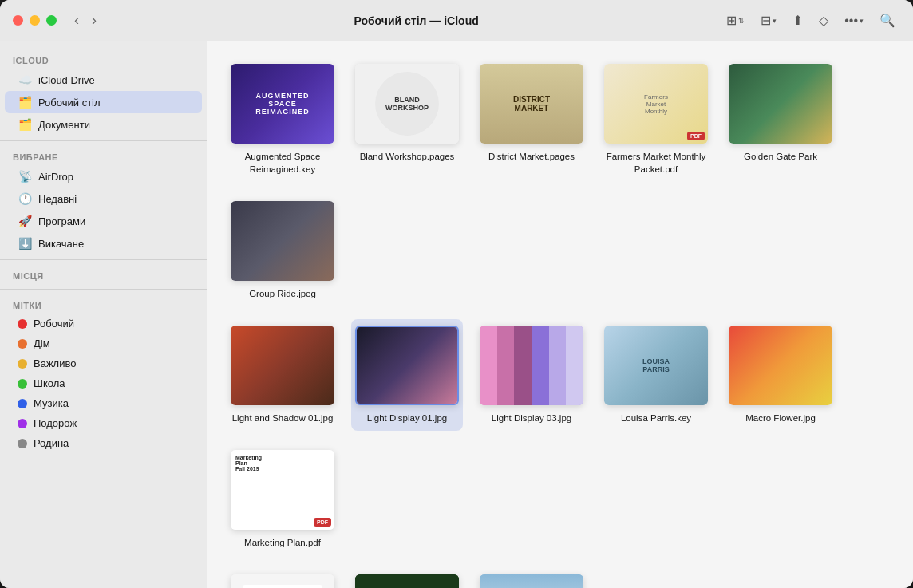  Describe the element at coordinates (781, 365) in the screenshot. I see `file-thumb-macro` at that location.